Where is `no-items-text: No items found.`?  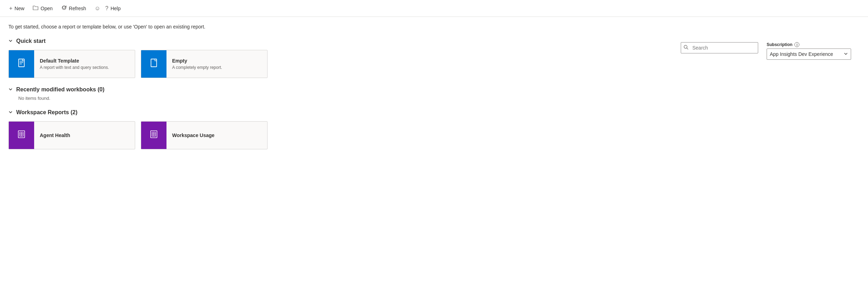 no-items-text: No items found. is located at coordinates (439, 98).